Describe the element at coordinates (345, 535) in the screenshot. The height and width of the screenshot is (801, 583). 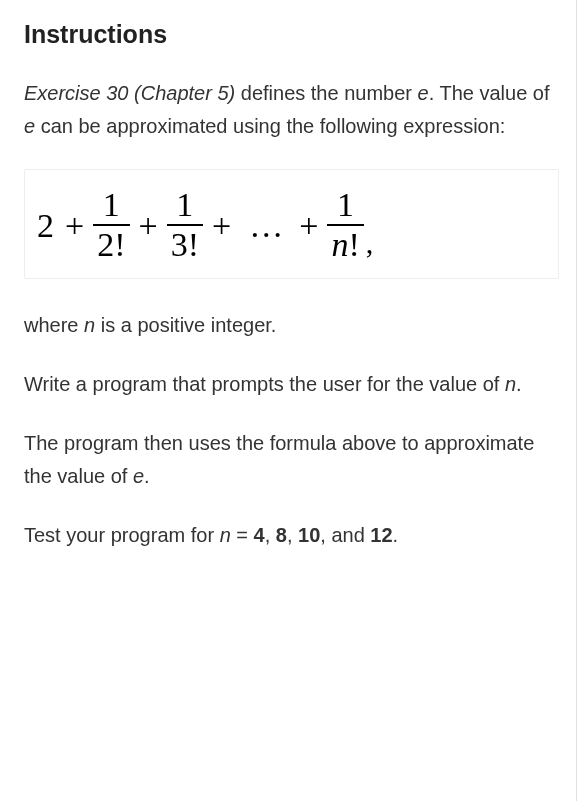
I see `test-sep: , and` at that location.